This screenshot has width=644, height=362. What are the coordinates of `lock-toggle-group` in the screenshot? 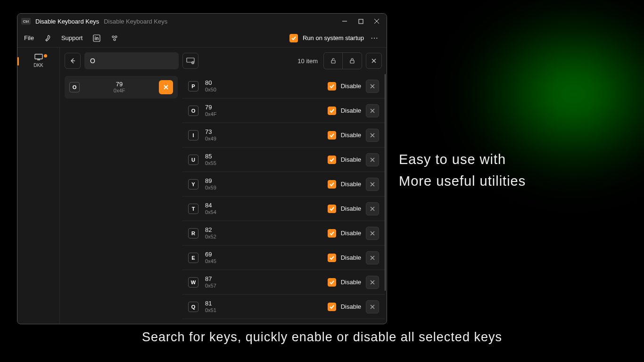 It's located at (343, 61).